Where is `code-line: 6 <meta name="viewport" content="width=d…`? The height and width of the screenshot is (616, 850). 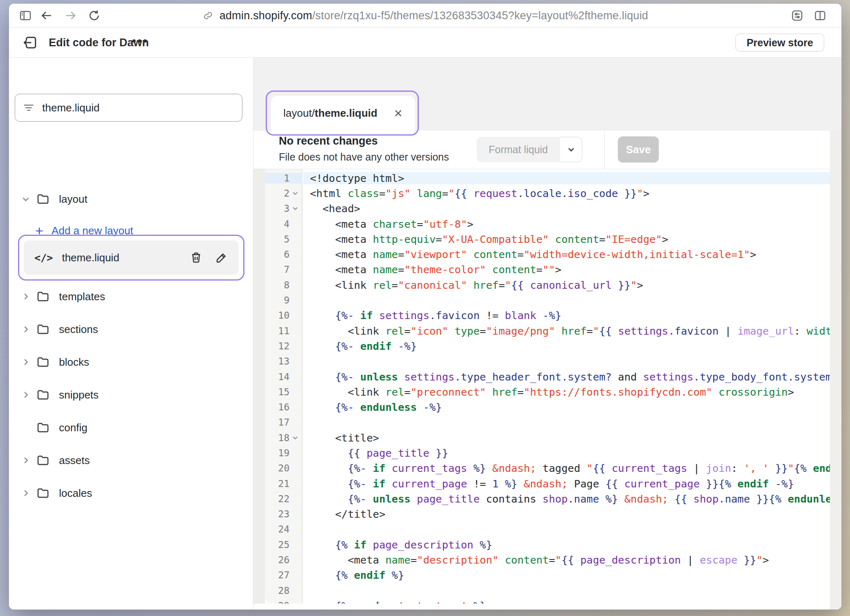
code-line: 6 <meta name="viewport" content="width=d… is located at coordinates (547, 254).